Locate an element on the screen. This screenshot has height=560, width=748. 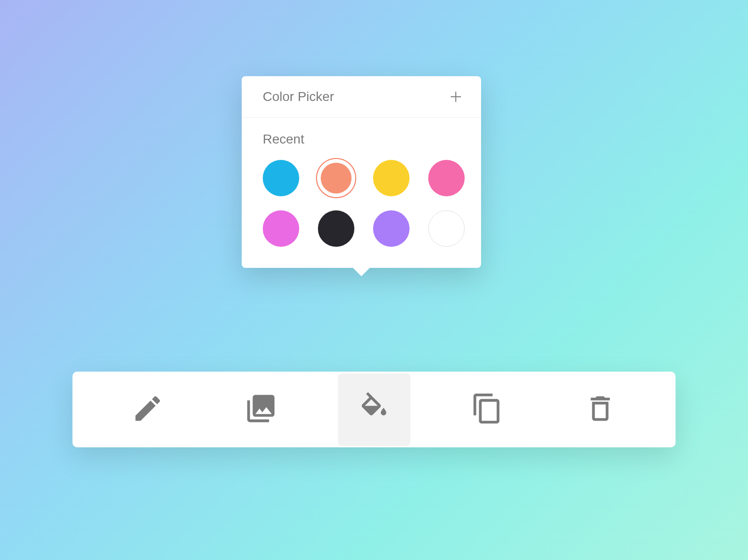
edit-button is located at coordinates (148, 409).